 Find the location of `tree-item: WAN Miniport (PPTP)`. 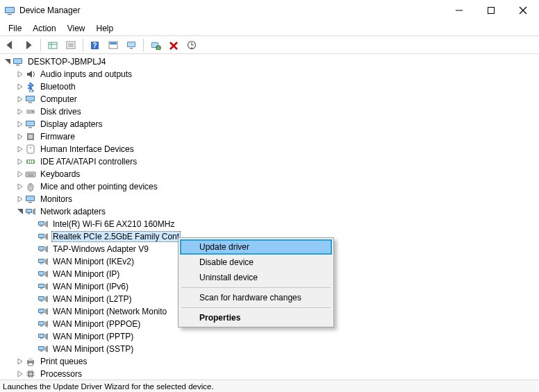

tree-item: WAN Miniport (PPTP) is located at coordinates (271, 336).